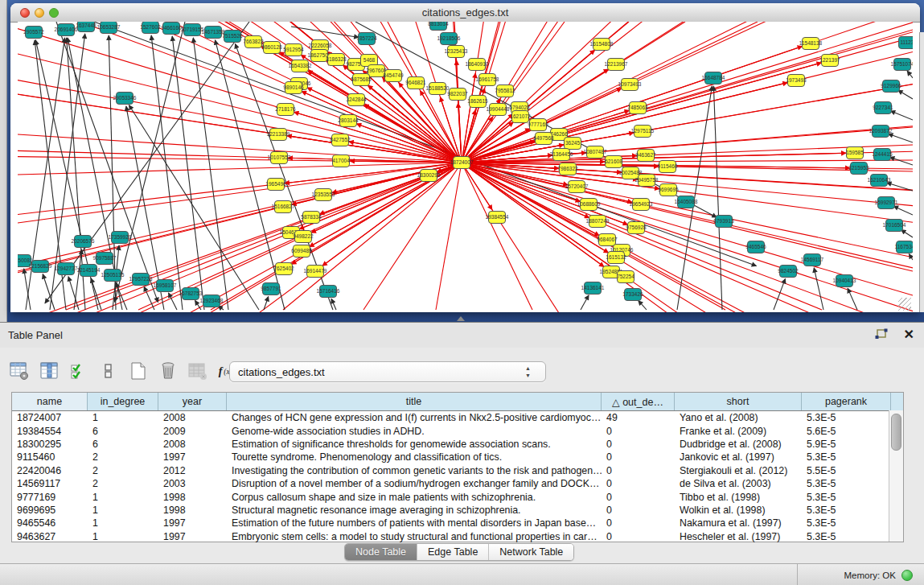  I want to click on graph-node: 9646821, so click(416, 84).